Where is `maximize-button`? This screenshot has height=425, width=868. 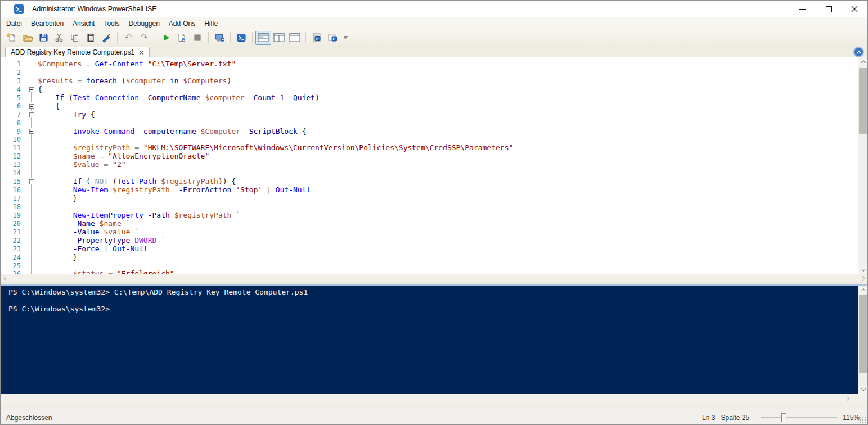
maximize-button is located at coordinates (829, 9).